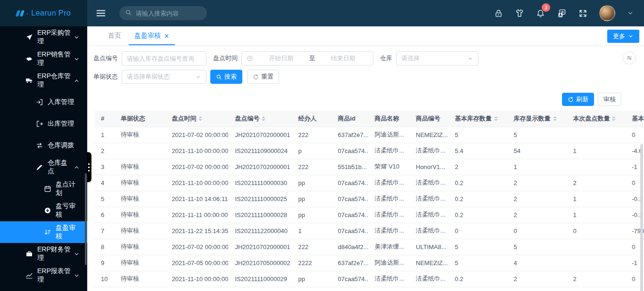 The image size is (644, 291). What do you see at coordinates (429, 167) in the screenshot?
I see `table-cell: HonorV1...` at bounding box center [429, 167].